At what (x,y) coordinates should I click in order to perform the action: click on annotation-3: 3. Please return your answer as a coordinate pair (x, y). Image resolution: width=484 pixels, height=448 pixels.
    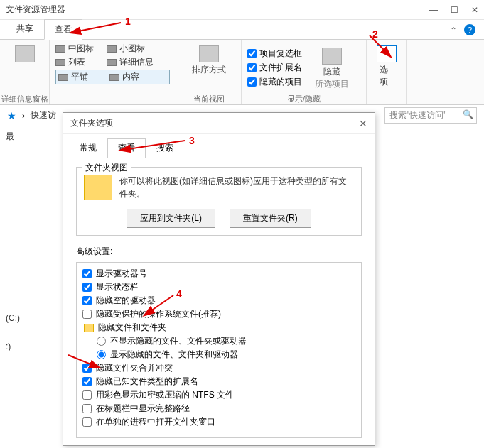
    Looking at the image, I should click on (192, 141).